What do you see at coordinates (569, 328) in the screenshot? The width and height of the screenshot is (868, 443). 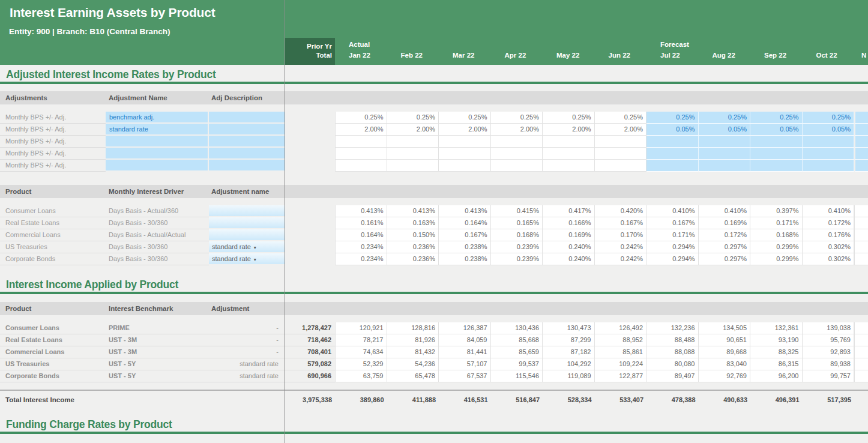 I see `value-cell: 130,473` at bounding box center [569, 328].